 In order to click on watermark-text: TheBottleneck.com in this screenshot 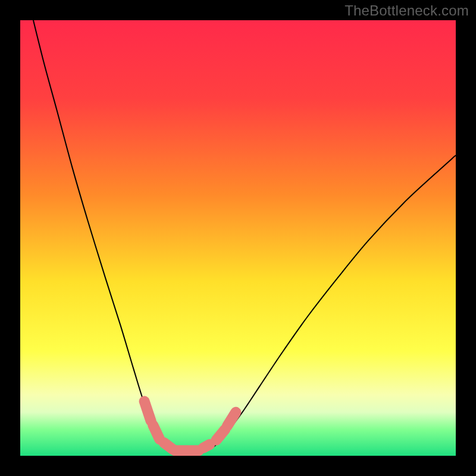, I will do `click(407, 11)`.